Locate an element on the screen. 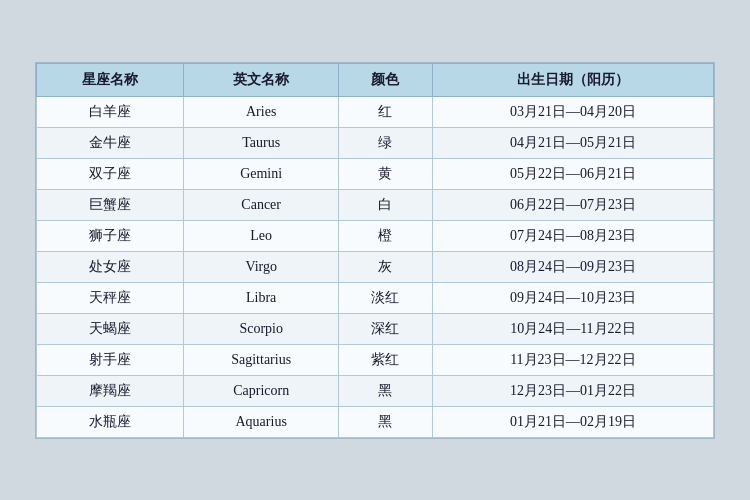  cell-dates: 06月22日—07月23日 is located at coordinates (572, 204).